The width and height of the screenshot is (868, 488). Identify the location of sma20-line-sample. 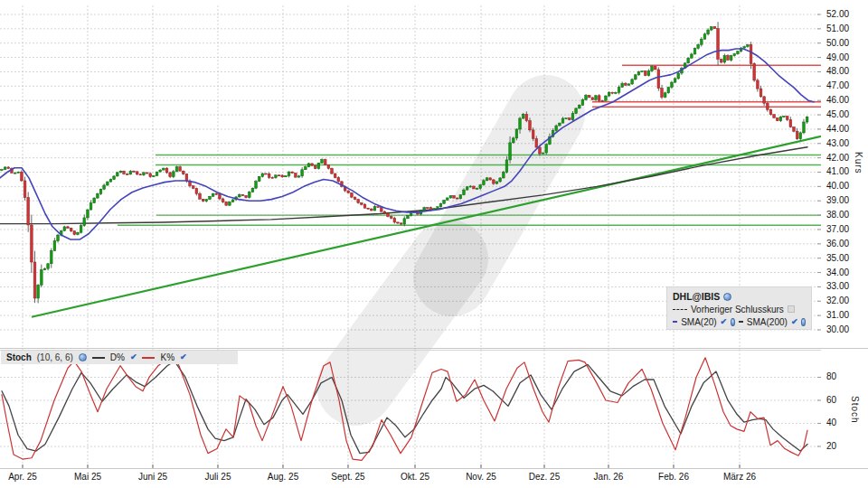
(675, 322).